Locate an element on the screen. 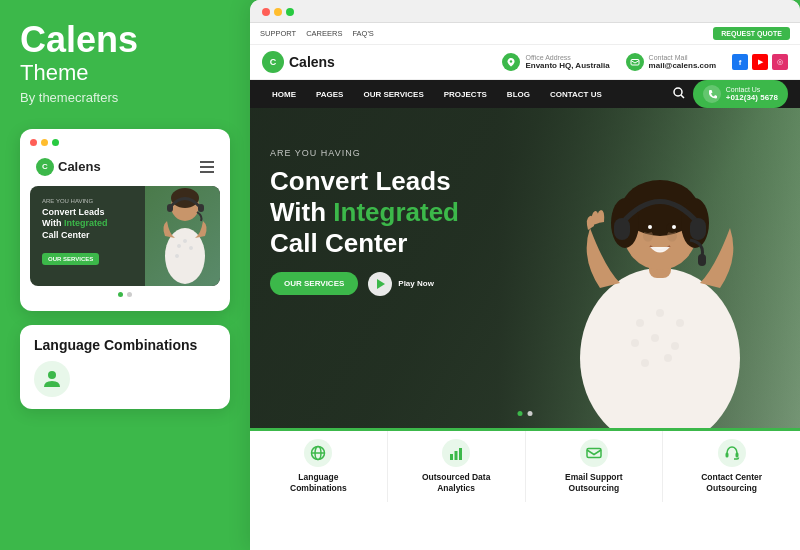 This screenshot has height=550, width=800. service-item-lang: LanguageCombinations is located at coordinates (319, 466).